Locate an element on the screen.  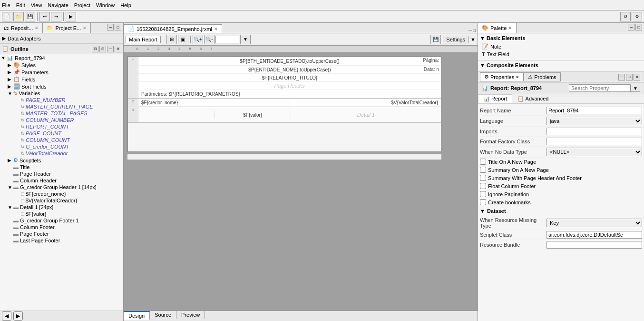
title-new-page-checkbox is located at coordinates (483, 162).